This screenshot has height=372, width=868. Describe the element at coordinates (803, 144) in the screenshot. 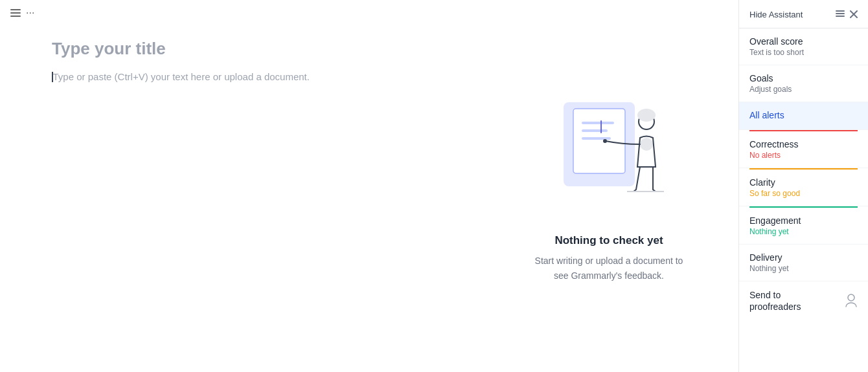

I see `correctness-label: Correctness` at that location.